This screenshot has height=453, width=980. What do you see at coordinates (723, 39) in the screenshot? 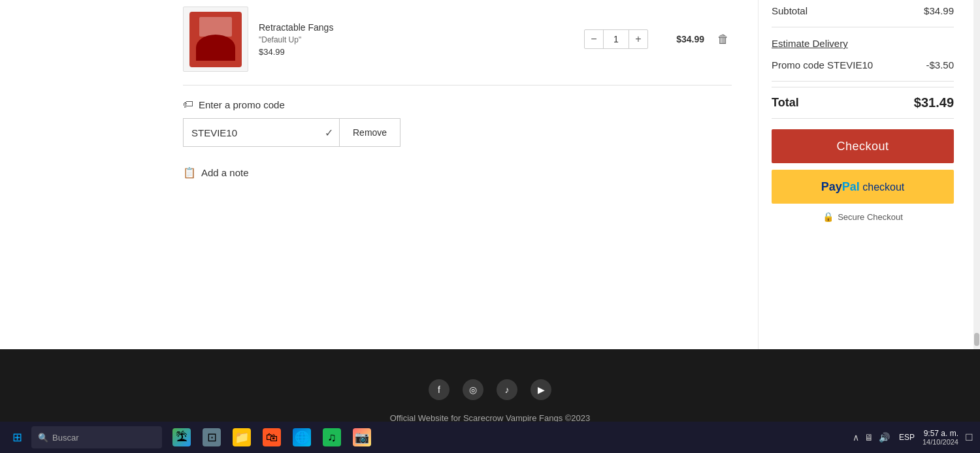
I see `delete-product-button: 🗑` at bounding box center [723, 39].